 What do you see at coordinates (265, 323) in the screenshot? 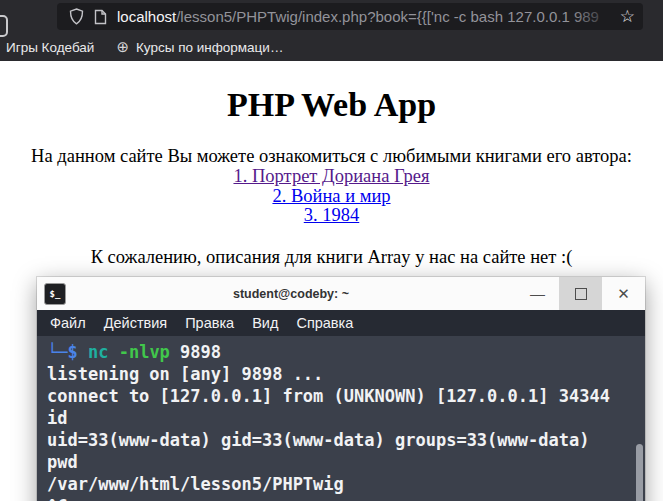
I see `menu-view: Вид` at bounding box center [265, 323].